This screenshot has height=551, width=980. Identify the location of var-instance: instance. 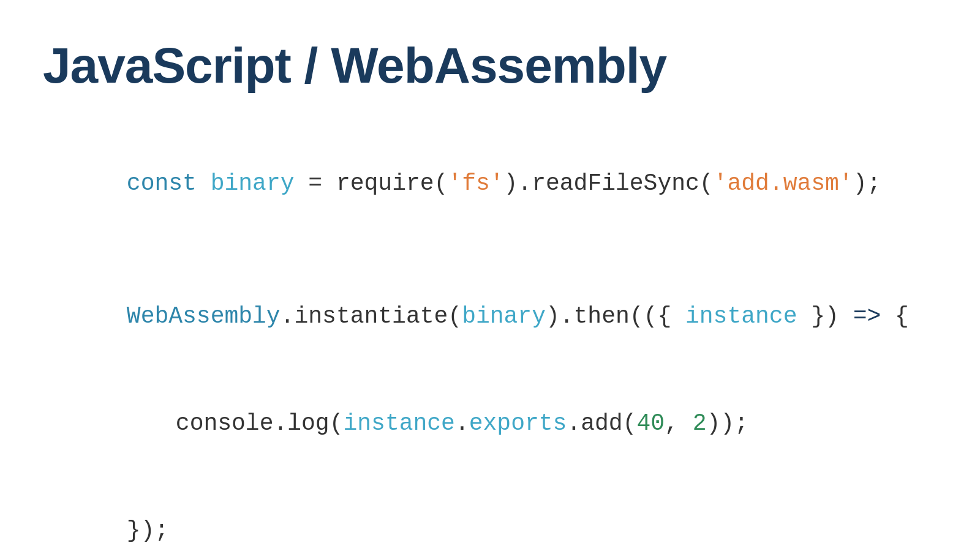
(741, 316).